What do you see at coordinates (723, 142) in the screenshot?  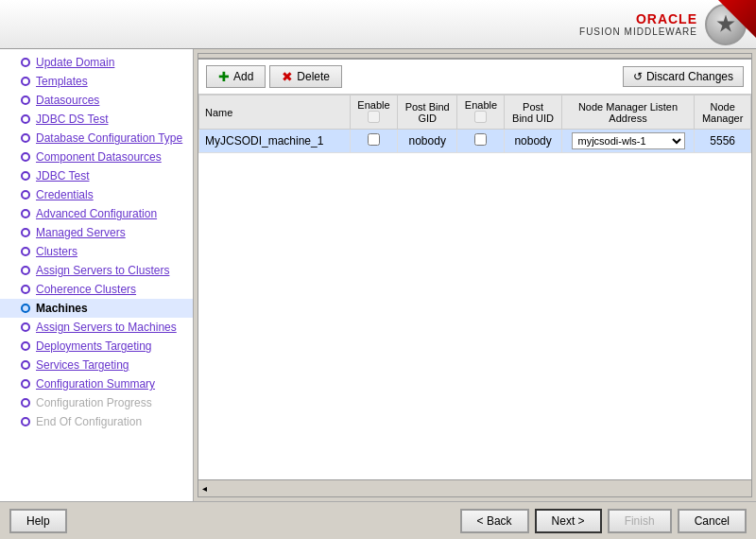 I see `cell-node-manager: 5556` at bounding box center [723, 142].